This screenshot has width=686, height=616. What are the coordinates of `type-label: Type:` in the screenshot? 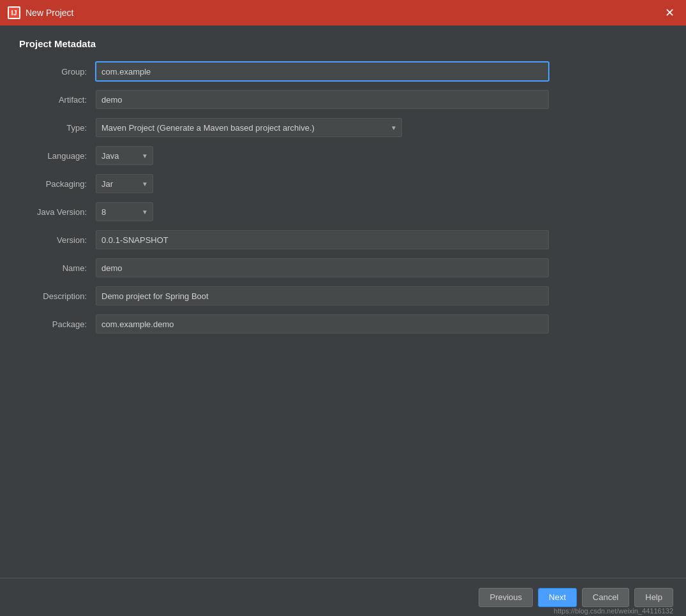 It's located at (57, 128).